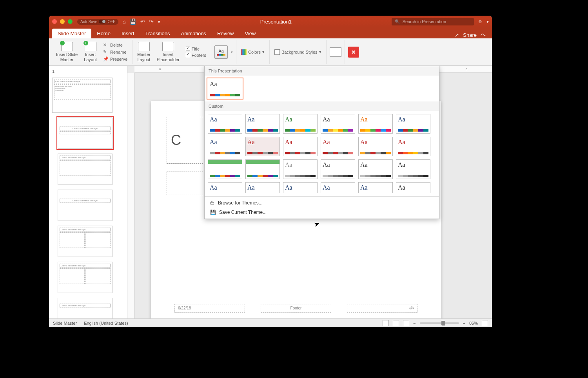  I want to click on insert-layout-button: + Insert Layout, so click(90, 52).